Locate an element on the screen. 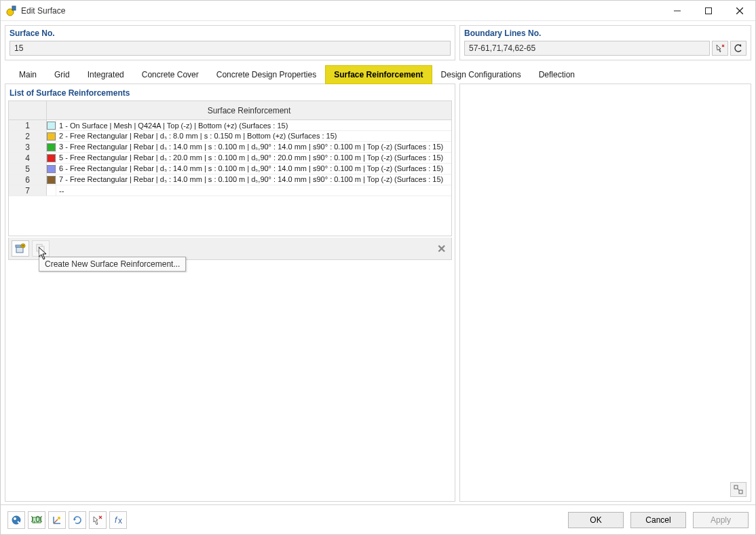  tab-deflection: Deflection is located at coordinates (556, 75).